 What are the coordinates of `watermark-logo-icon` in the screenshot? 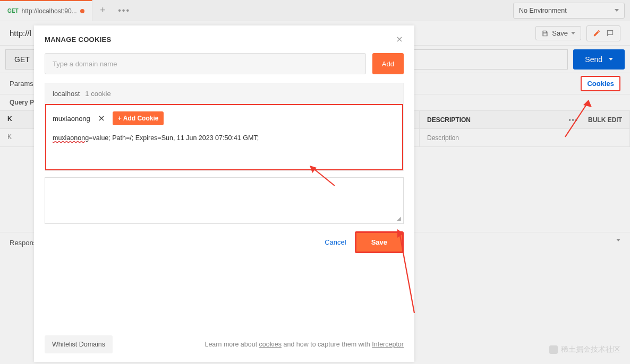 It's located at (554, 350).